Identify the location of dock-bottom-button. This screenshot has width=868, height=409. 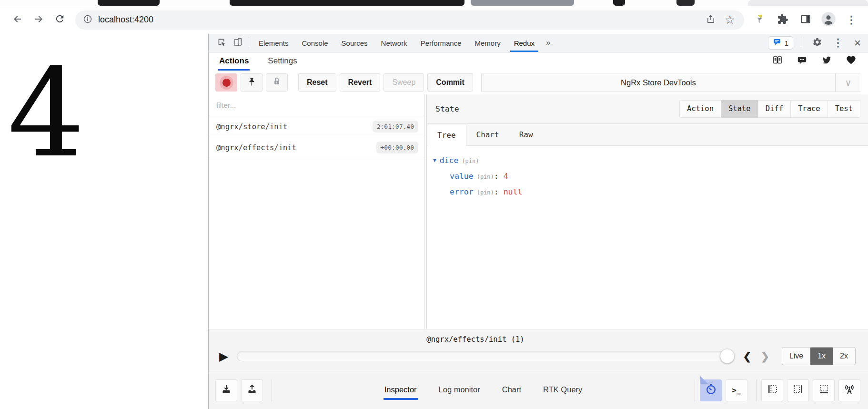
(824, 390).